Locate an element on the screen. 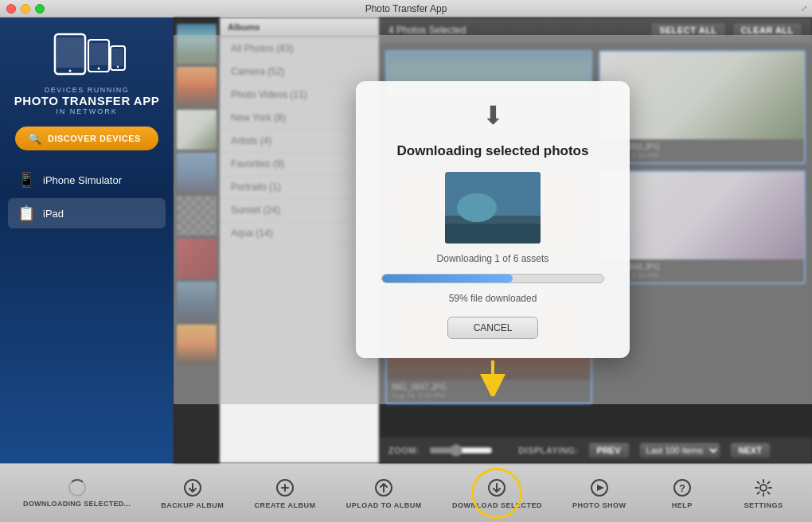 This screenshot has height=522, width=812. loading-spinner is located at coordinates (77, 488).